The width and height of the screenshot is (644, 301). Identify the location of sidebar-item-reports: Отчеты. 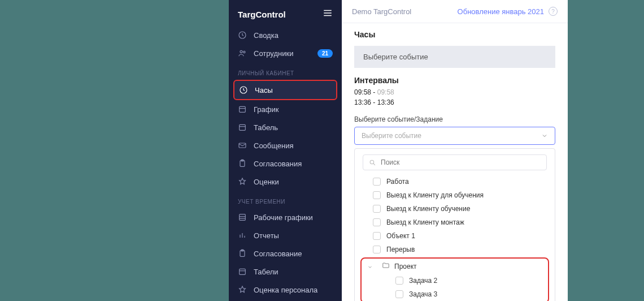
(285, 235).